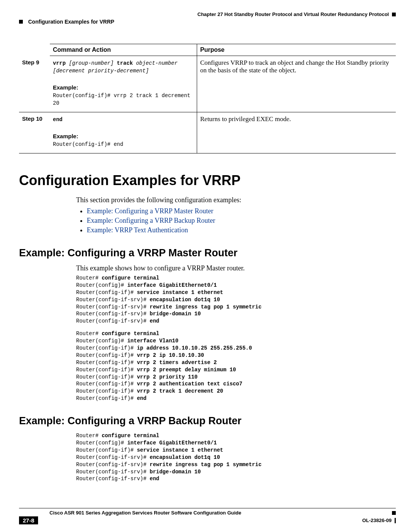 The width and height of the screenshot is (411, 532). Describe the element at coordinates (297, 133) in the screenshot. I see `purpose-cell: Returns to privileged EXEC mode.` at that location.